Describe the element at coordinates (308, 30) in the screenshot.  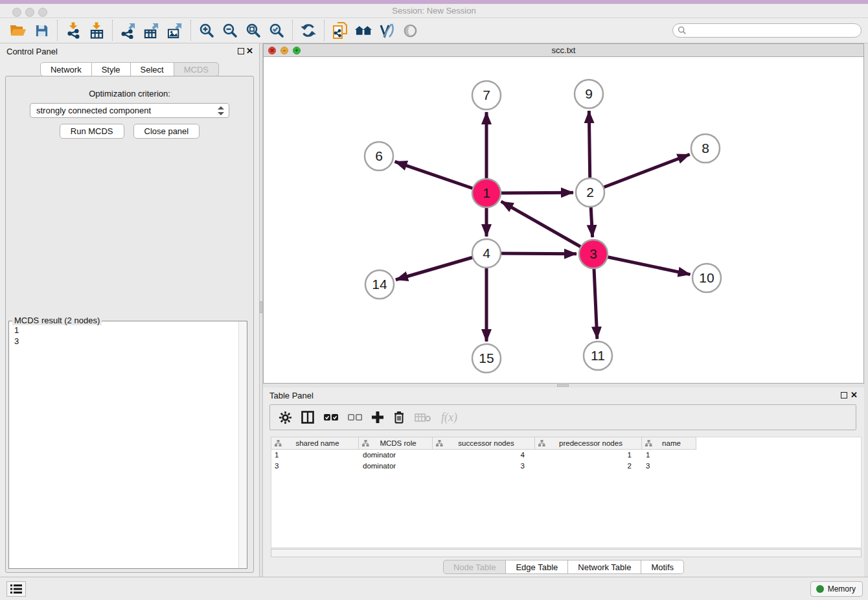
I see `refresh-button` at that location.